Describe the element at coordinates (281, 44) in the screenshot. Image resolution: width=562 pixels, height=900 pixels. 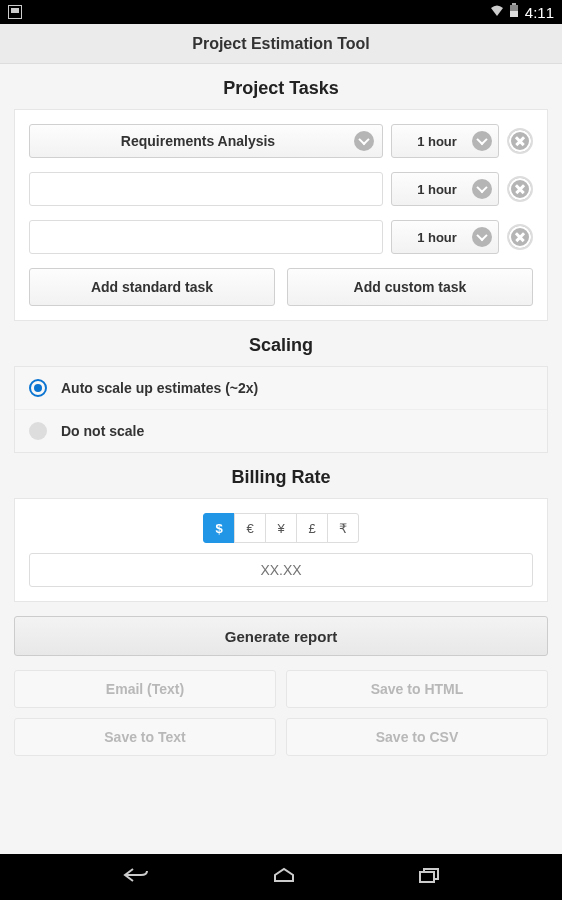
I see `app-title: Project Estimation Tool` at that location.